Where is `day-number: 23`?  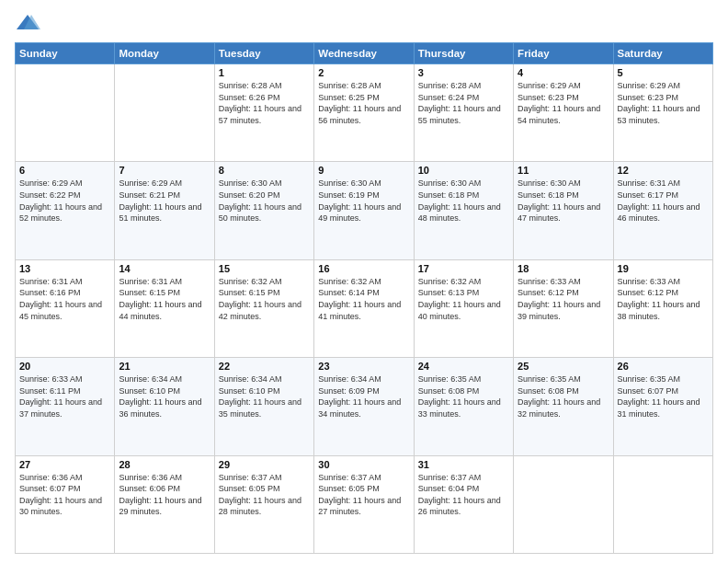
day-number: 23 is located at coordinates (364, 366).